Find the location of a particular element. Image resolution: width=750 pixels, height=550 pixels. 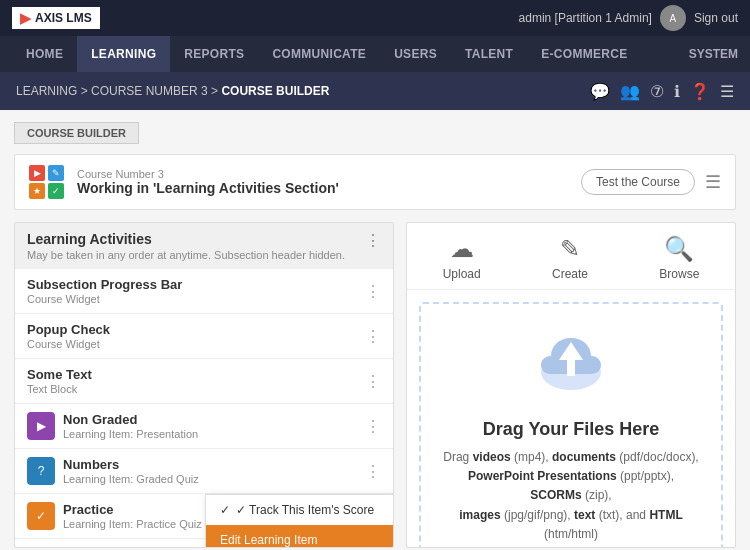

item-dots-3: ⋮ is located at coordinates (373, 382).